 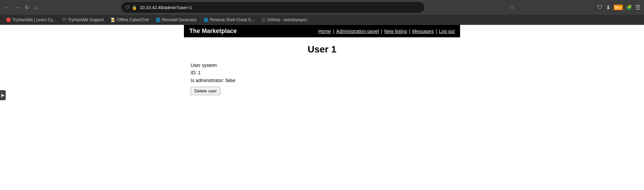 I want to click on revshell-favicon: 🌐, so click(x=158, y=20).